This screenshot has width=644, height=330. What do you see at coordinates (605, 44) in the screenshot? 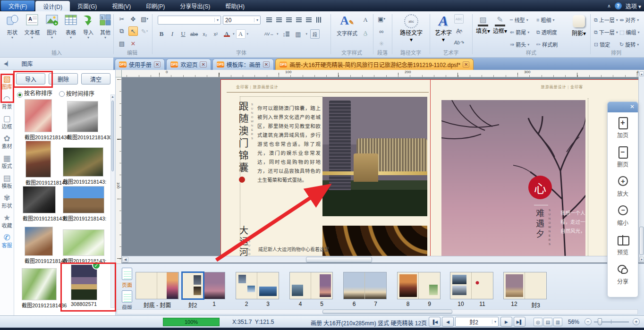
I see `lock-button: 锁定` at bounding box center [605, 44].